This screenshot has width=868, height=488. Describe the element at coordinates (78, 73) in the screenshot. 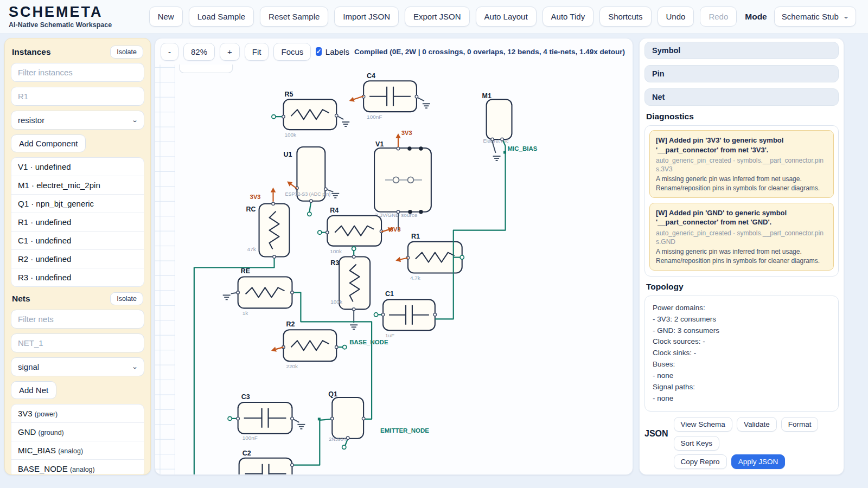

I see `filter-instances-input` at that location.